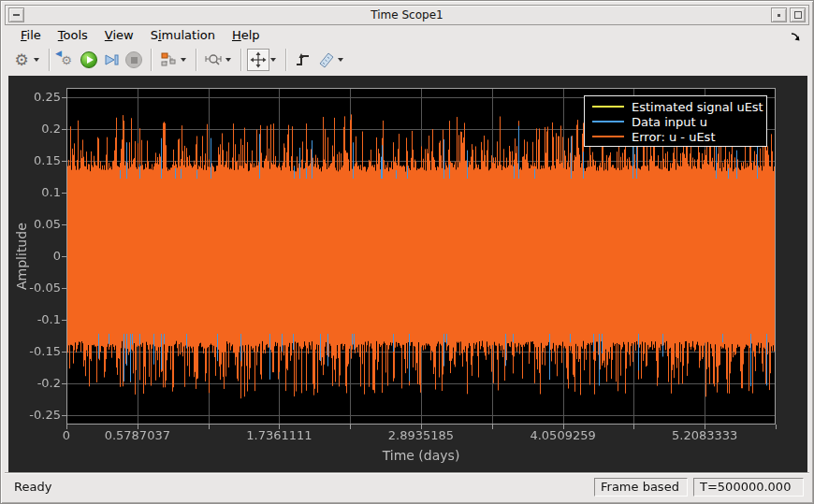 This screenshot has height=504, width=814. What do you see at coordinates (705, 436) in the screenshot?
I see `x-tick-label: 5.2083333` at bounding box center [705, 436].